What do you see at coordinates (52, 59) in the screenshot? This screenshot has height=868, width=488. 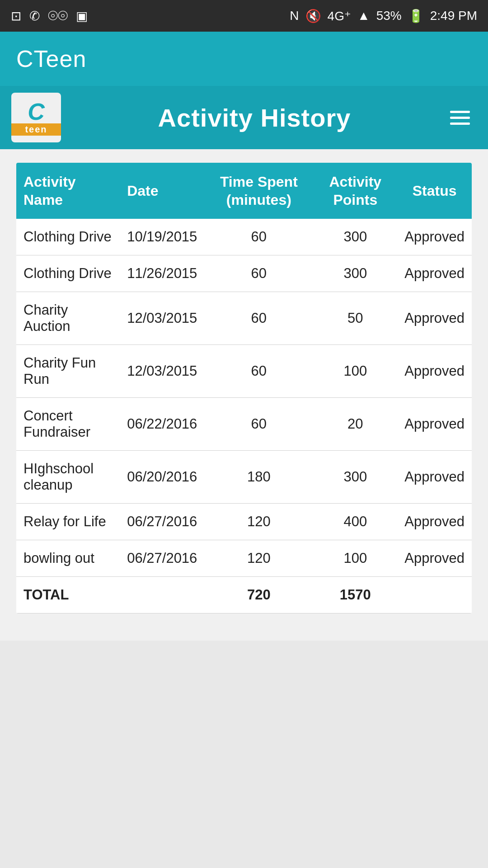 I see `app-title: CTeen` at bounding box center [52, 59].